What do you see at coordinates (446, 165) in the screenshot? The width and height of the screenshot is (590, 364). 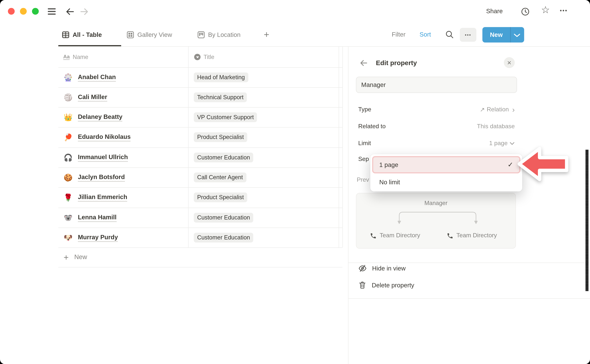 I see `dropdown-option-1-page: 1 page ✓` at bounding box center [446, 165].